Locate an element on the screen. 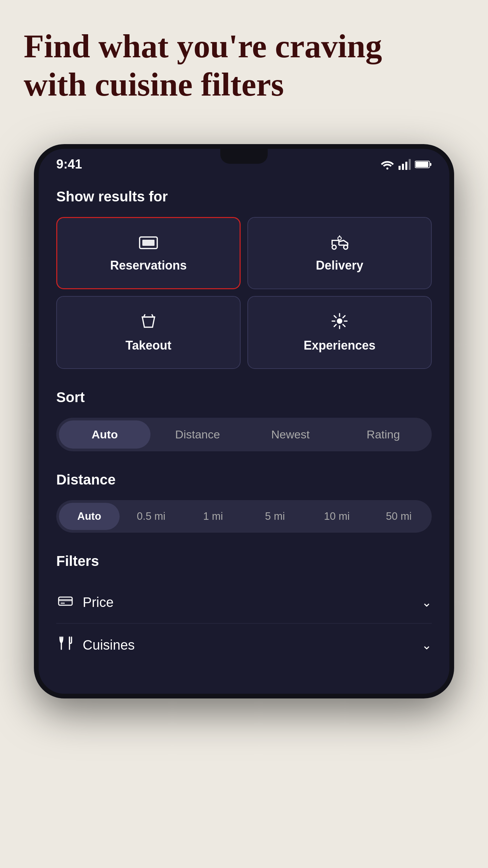 The height and width of the screenshot is (868, 488). cuisines-icon is located at coordinates (65, 645).